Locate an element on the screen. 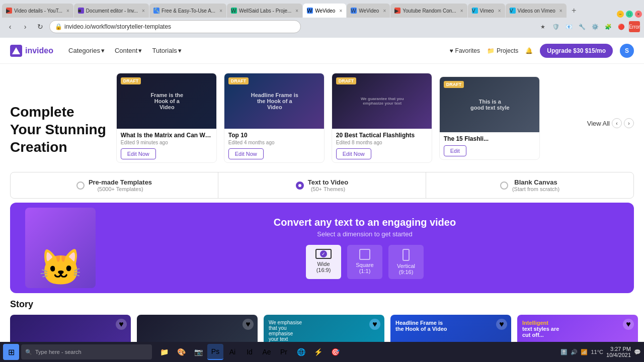 The height and width of the screenshot is (362, 644). tab-video-details: ▶ Video details - YouT... × is located at coordinates (38, 11).